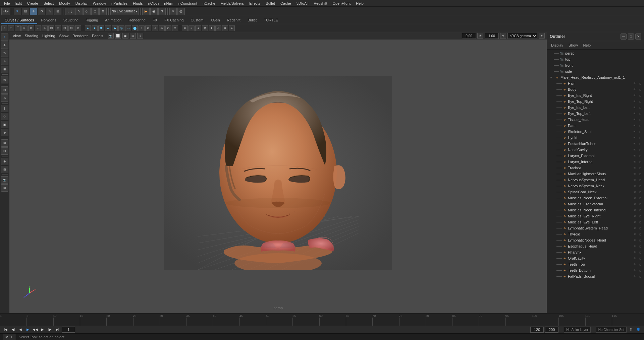 The height and width of the screenshot is (340, 644). I want to click on renderer-menu: Renderer, so click(80, 36).